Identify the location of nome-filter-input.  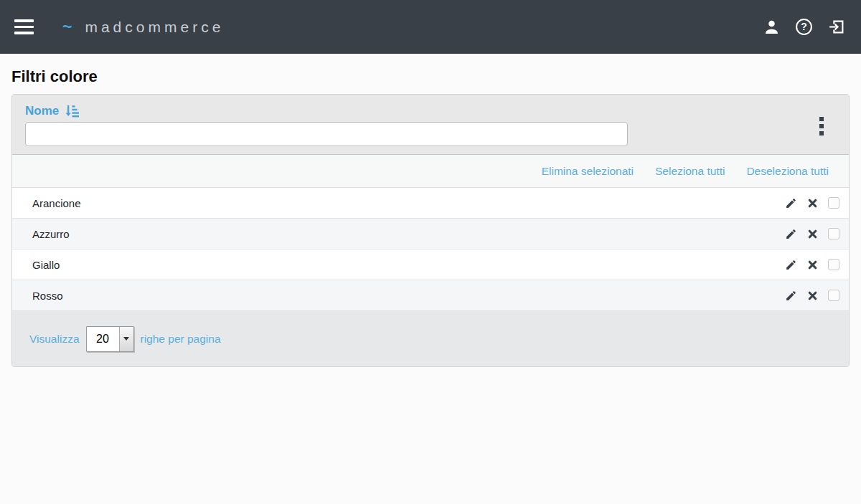
(326, 134).